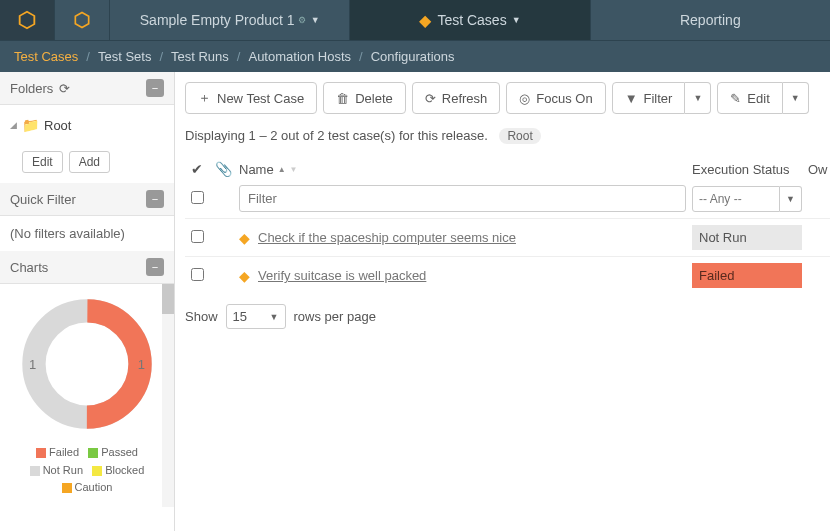 The width and height of the screenshot is (830, 531). What do you see at coordinates (142, 364) in the screenshot?
I see `donut-label-right: 1` at bounding box center [142, 364].